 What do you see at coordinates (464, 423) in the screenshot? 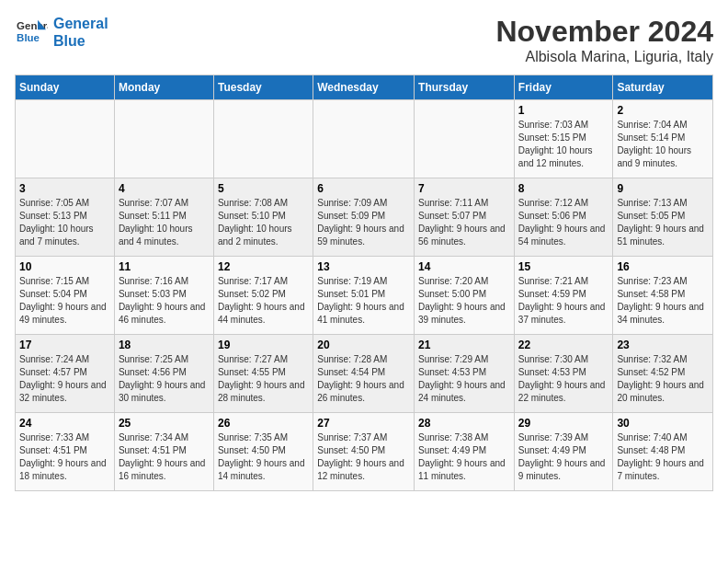
I see `day-number: 28` at bounding box center [464, 423].